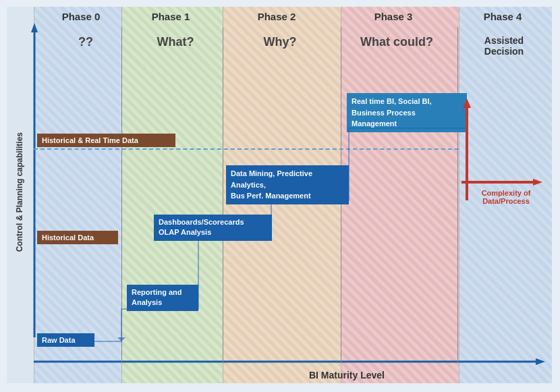 This screenshot has height=392, width=560. What do you see at coordinates (20, 192) in the screenshot?
I see `y-axis-label: Control & Planning capabilities` at bounding box center [20, 192].